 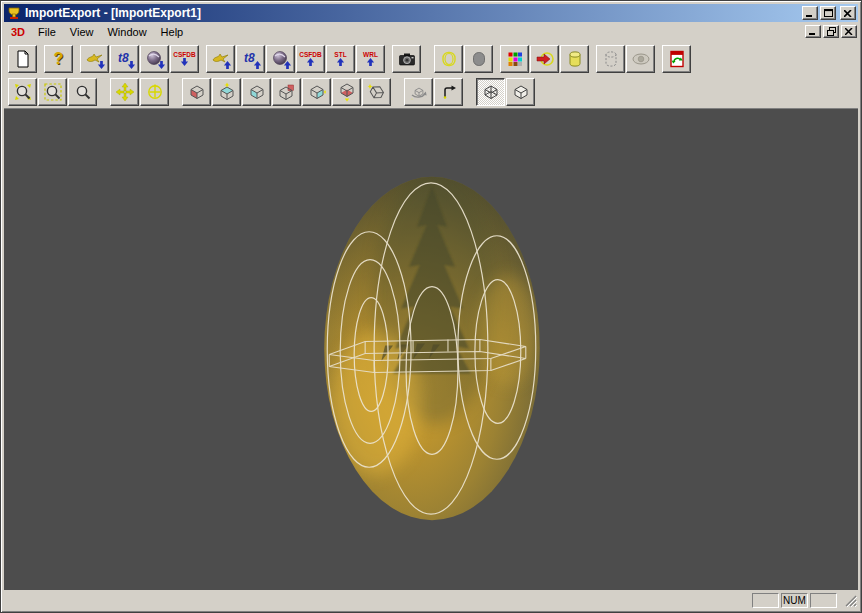 What do you see at coordinates (280, 59) in the screenshot?
I see `export-step-button` at bounding box center [280, 59].